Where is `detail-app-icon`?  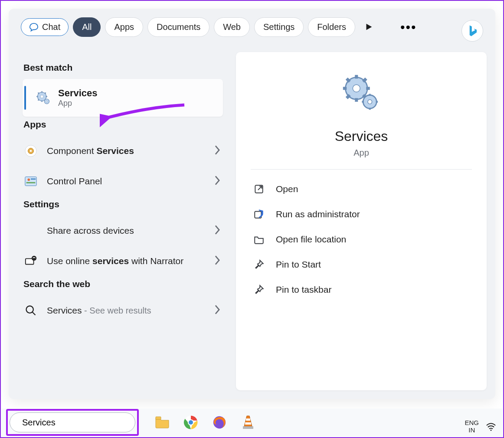 detail-app-icon is located at coordinates (361, 93).